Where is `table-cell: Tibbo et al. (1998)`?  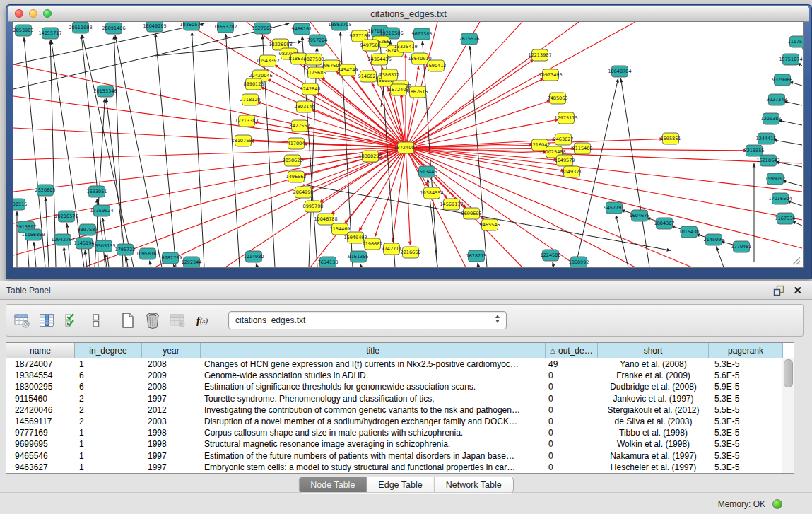
table-cell: Tibbo et al. (1998) is located at coordinates (653, 433).